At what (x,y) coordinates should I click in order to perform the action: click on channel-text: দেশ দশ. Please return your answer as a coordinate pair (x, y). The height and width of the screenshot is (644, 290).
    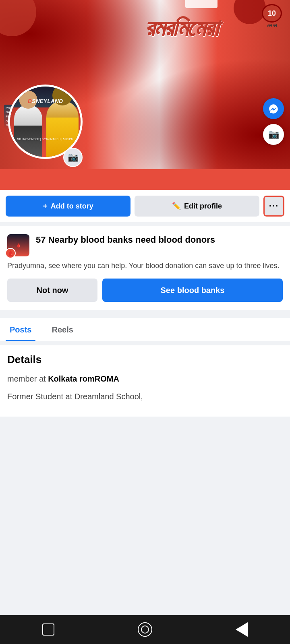
    Looking at the image, I should click on (272, 26).